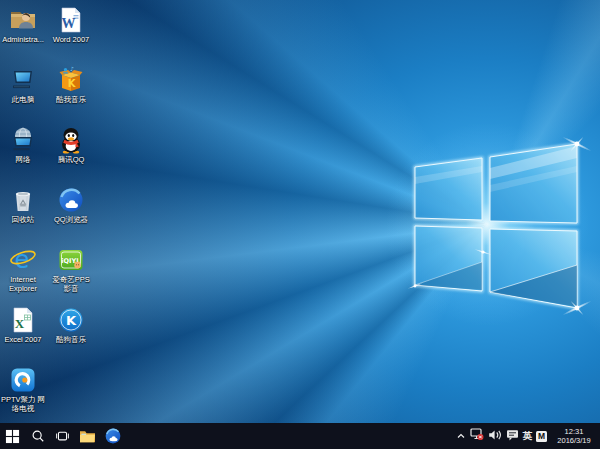 This screenshot has height=449, width=600. Describe the element at coordinates (38, 436) in the screenshot. I see `search-button` at that location.